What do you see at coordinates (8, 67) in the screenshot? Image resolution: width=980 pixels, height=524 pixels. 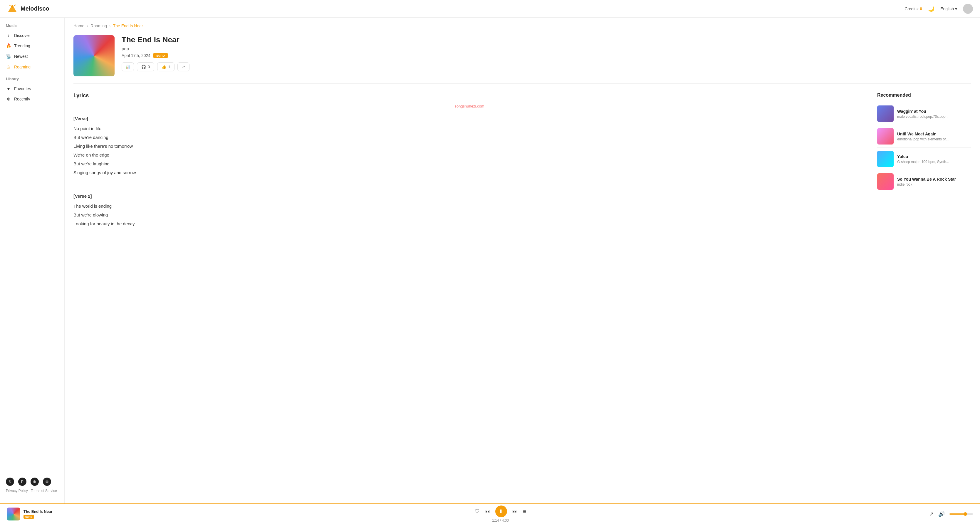 I see `roaming-icon: 🗂` at bounding box center [8, 67].